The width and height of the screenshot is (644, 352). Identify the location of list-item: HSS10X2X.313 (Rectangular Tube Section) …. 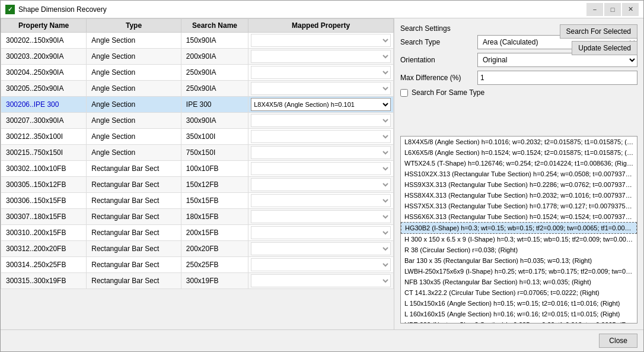
(519, 174).